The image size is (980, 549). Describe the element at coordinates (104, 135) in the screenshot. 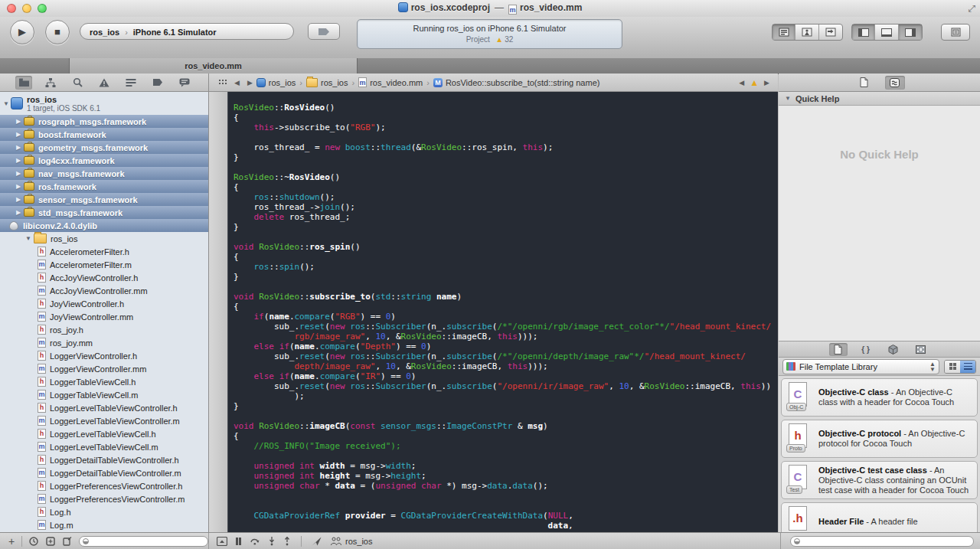

I see `framework-row: ▶boost.framework` at that location.